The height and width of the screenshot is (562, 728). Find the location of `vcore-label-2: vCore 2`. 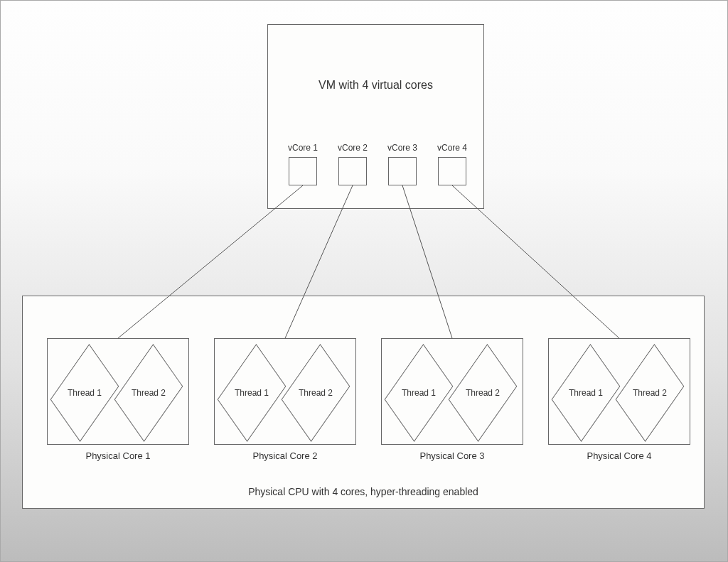

vcore-label-2: vCore 2 is located at coordinates (353, 148).